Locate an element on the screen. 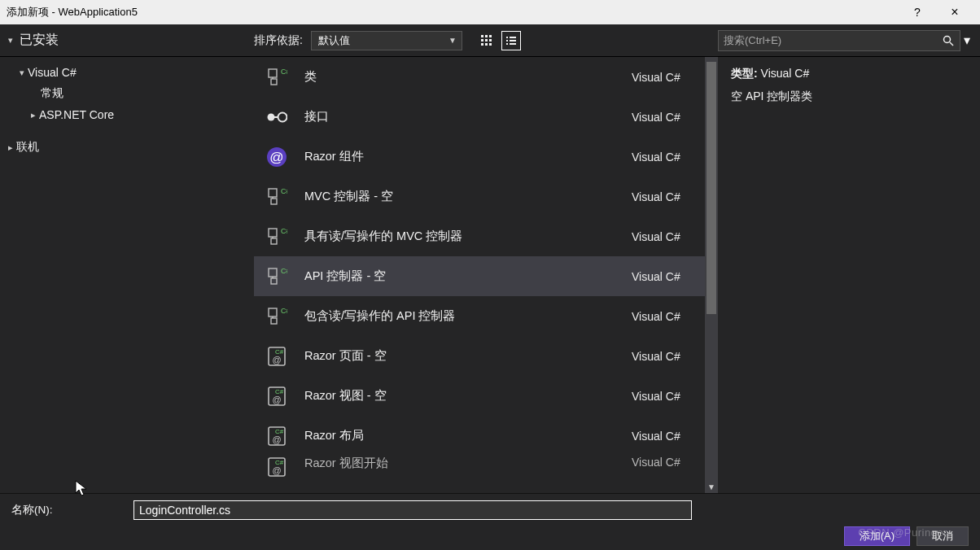  interface-icon is located at coordinates (277, 117).